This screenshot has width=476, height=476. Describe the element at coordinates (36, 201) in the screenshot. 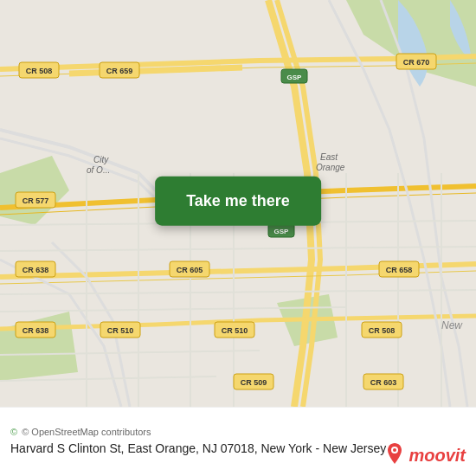

I see `svg-text: CR 577` at that location.